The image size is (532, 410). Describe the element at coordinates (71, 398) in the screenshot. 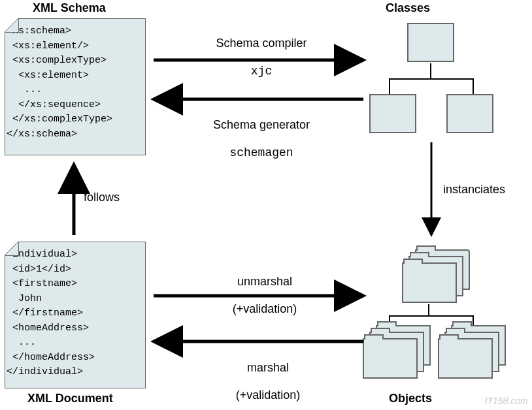

I see `title-xml-document: XML Document` at that location.